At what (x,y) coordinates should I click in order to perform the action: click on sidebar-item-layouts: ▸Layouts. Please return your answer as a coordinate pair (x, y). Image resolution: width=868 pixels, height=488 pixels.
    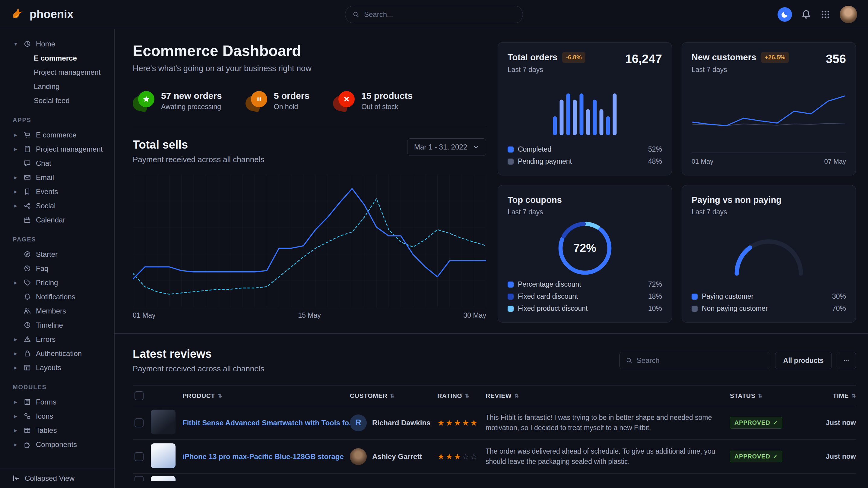
    Looking at the image, I should click on (57, 367).